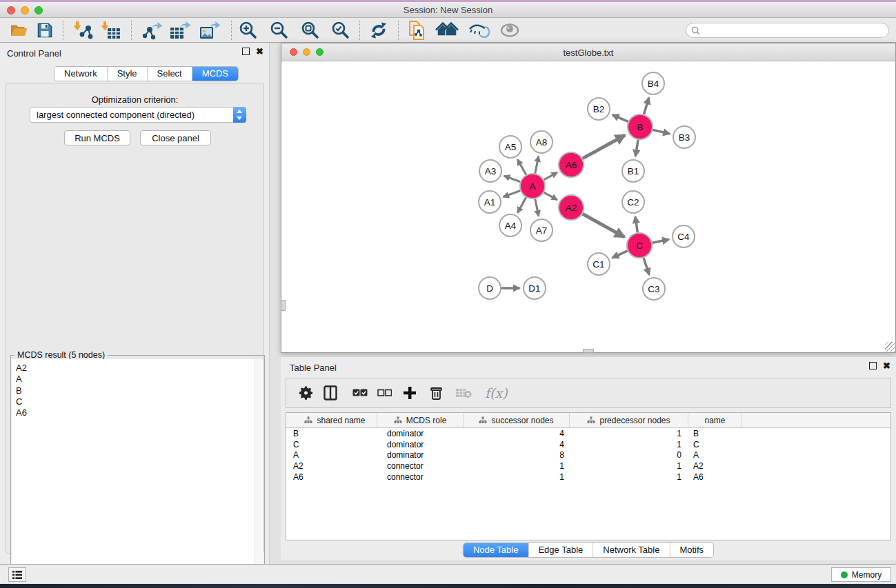 Image resolution: width=896 pixels, height=588 pixels. I want to click on graph-edge-C-C1, so click(620, 254).